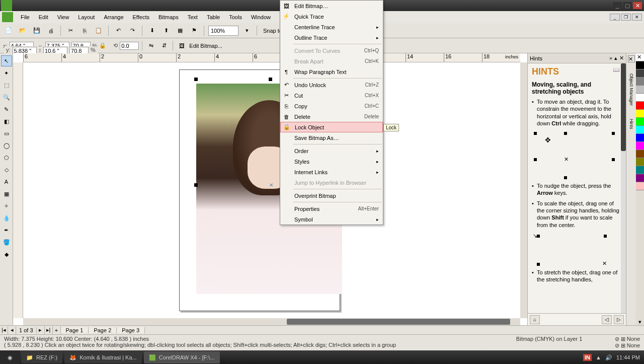 The height and width of the screenshot is (364, 644). What do you see at coordinates (621, 339) in the screenshot?
I see `fill-none-icon: ⊘ ⊞` at bounding box center [621, 339].